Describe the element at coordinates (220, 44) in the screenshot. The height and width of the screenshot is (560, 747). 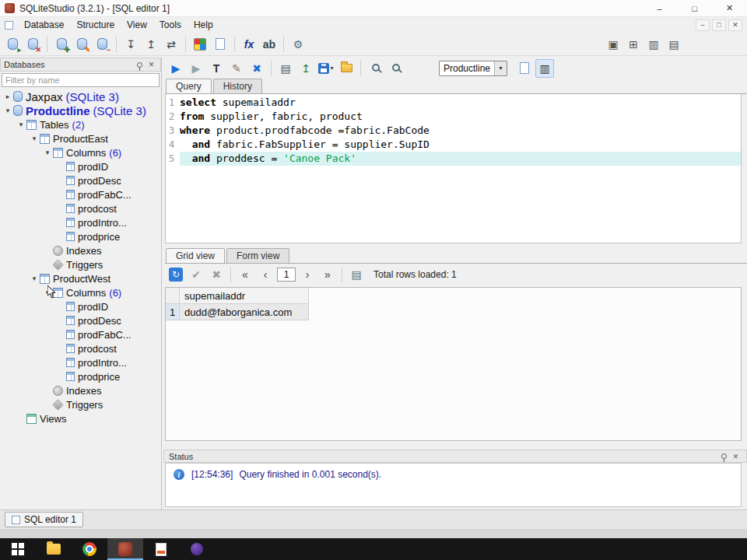
I see `open-ddl-history-button` at that location.